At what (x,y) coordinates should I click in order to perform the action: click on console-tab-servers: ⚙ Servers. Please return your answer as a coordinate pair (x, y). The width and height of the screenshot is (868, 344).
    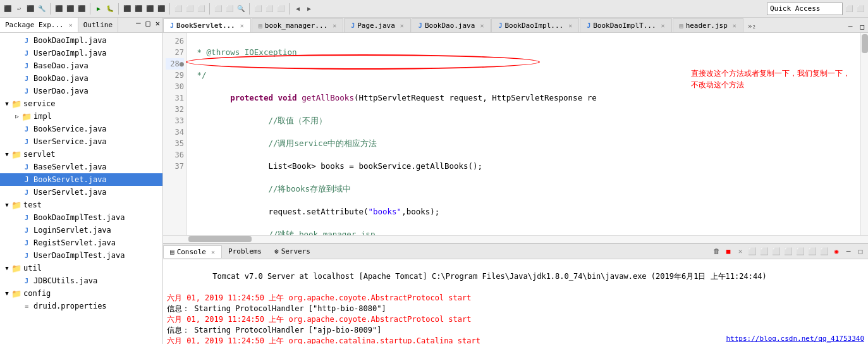
    Looking at the image, I should click on (292, 252).